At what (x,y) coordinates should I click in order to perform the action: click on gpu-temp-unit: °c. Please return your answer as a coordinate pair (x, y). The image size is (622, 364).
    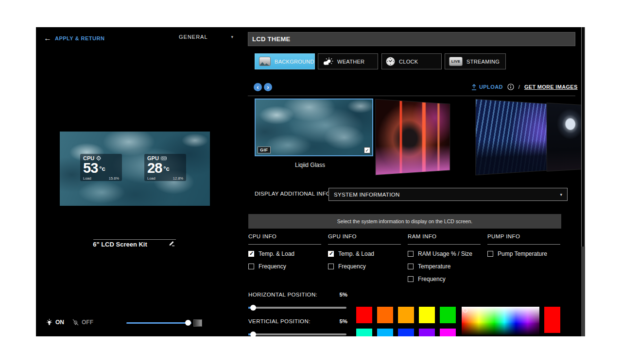
    Looking at the image, I should click on (166, 169).